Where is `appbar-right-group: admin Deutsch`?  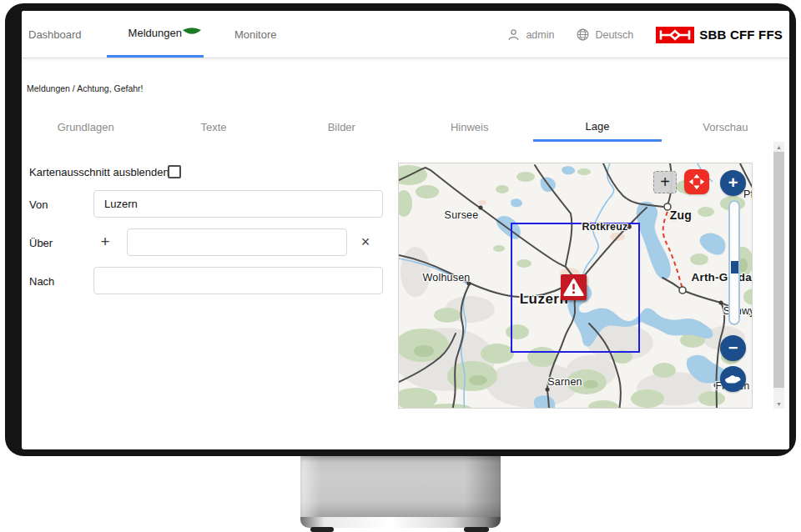
appbar-right-group: admin Deutsch is located at coordinates (645, 35).